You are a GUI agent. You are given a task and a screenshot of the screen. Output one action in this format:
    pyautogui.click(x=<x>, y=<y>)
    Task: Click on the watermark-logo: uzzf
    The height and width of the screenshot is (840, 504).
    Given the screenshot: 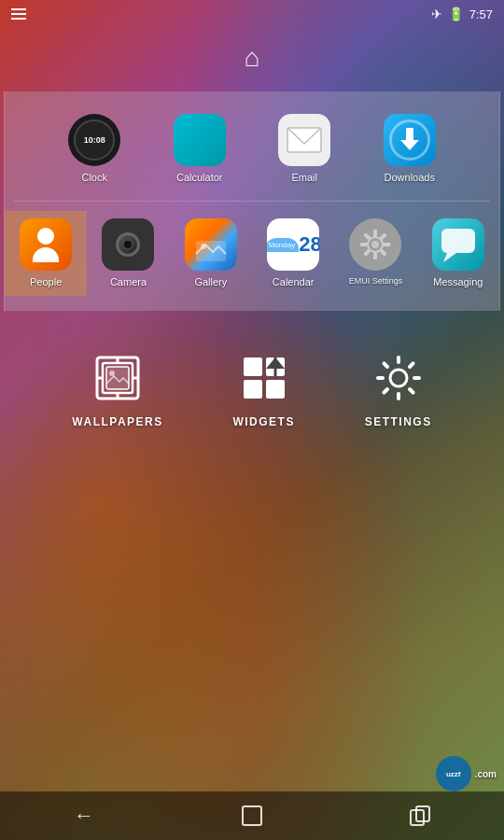 What is the action you would take?
    pyautogui.click(x=454, y=775)
    